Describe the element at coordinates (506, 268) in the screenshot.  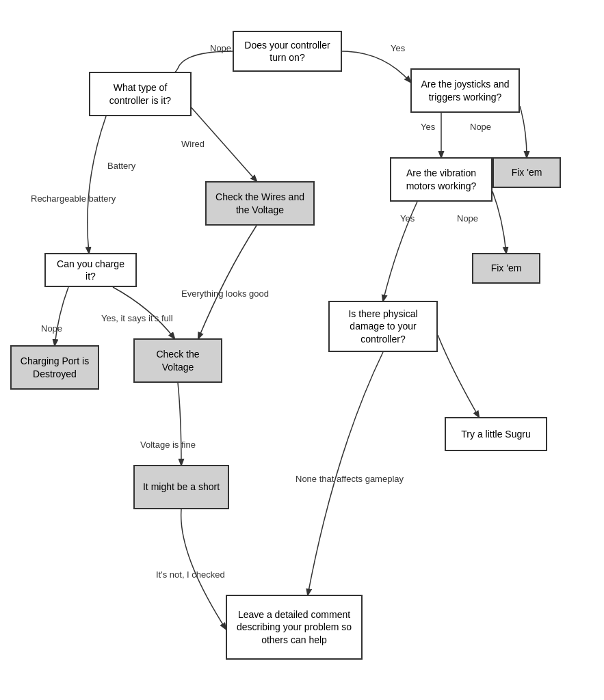
I see `fix-em-2-node: Fix 'em` at that location.